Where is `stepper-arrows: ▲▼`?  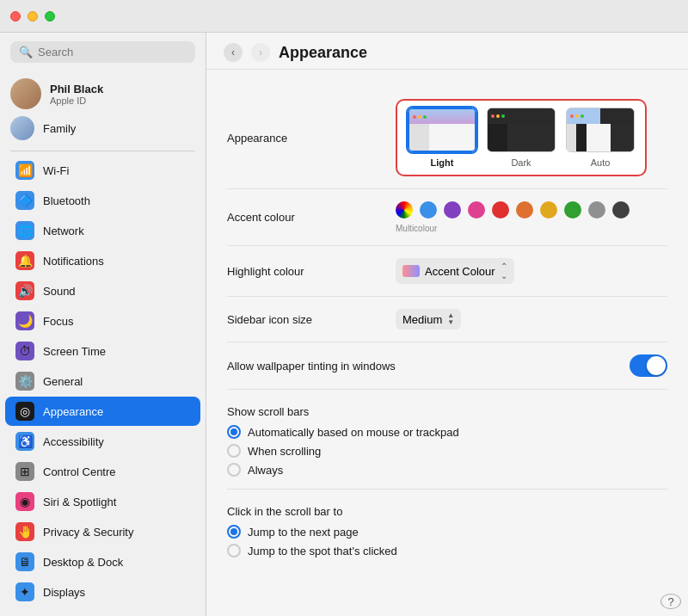
stepper-arrows: ▲▼ is located at coordinates (451, 319).